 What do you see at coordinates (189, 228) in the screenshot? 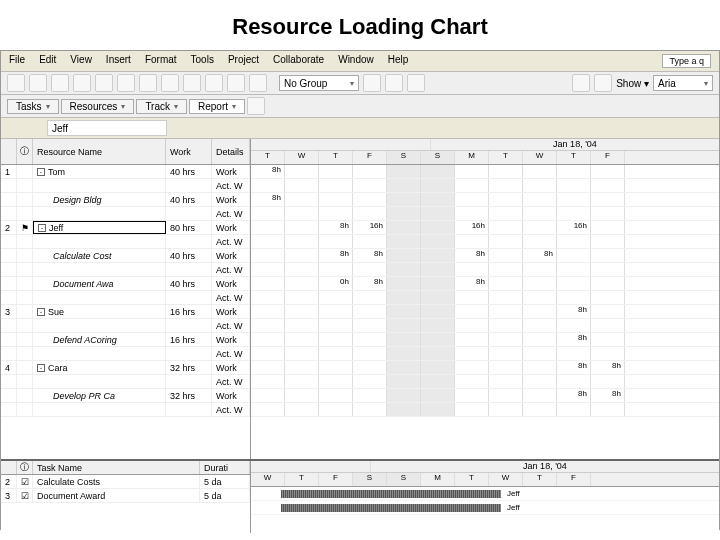
I see `row-work: 80 hrs` at bounding box center [189, 228].